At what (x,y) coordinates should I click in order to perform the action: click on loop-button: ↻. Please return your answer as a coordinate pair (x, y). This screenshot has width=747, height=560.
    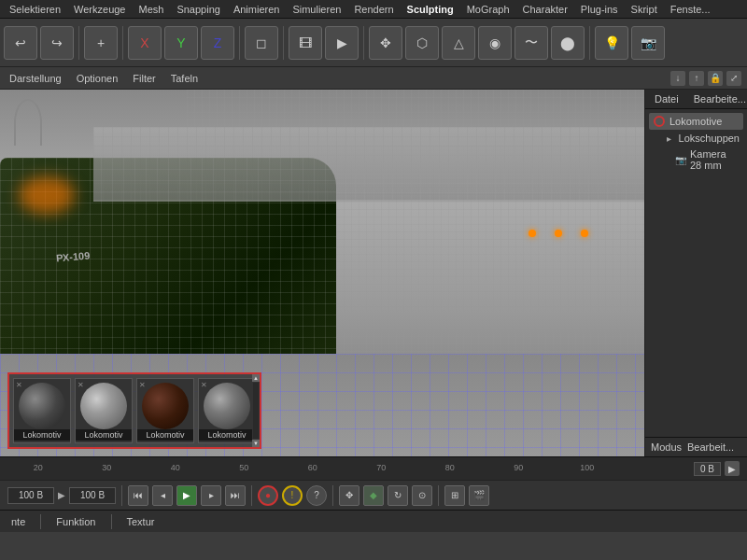
    Looking at the image, I should click on (398, 496).